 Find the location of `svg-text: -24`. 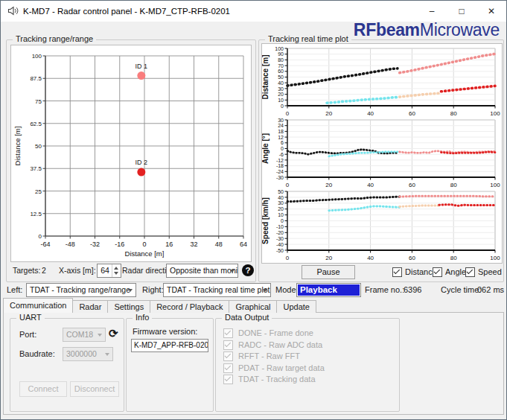

svg-text: -24 is located at coordinates (280, 171).